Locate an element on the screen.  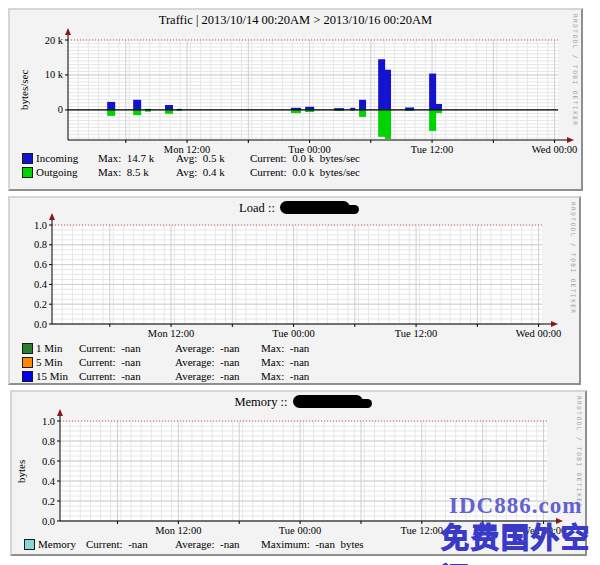
legend-row-incoming: Incoming Max: 14.7 k Avg: 0.5 k Current:… is located at coordinates (298, 158).